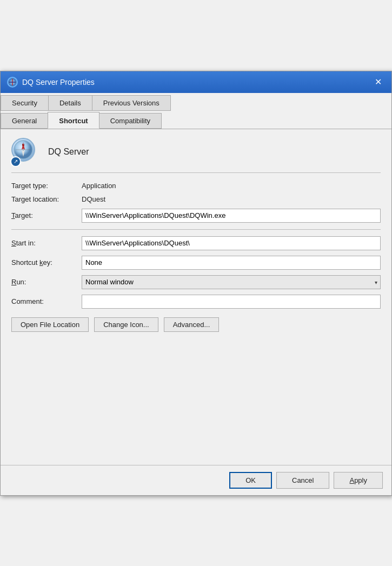 This screenshot has height=566, width=392. What do you see at coordinates (46, 282) in the screenshot?
I see `run-label: Run:` at bounding box center [46, 282].